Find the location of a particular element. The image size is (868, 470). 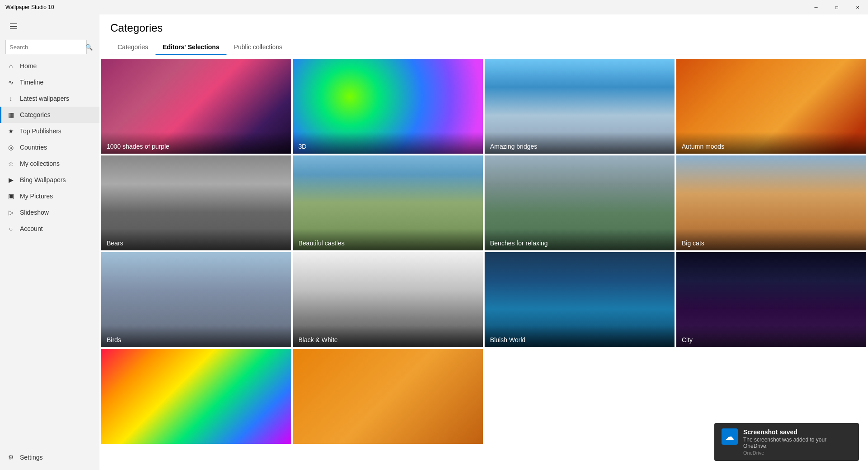

sidebar-item-slideshow: ▷ Slideshow is located at coordinates (50, 212).